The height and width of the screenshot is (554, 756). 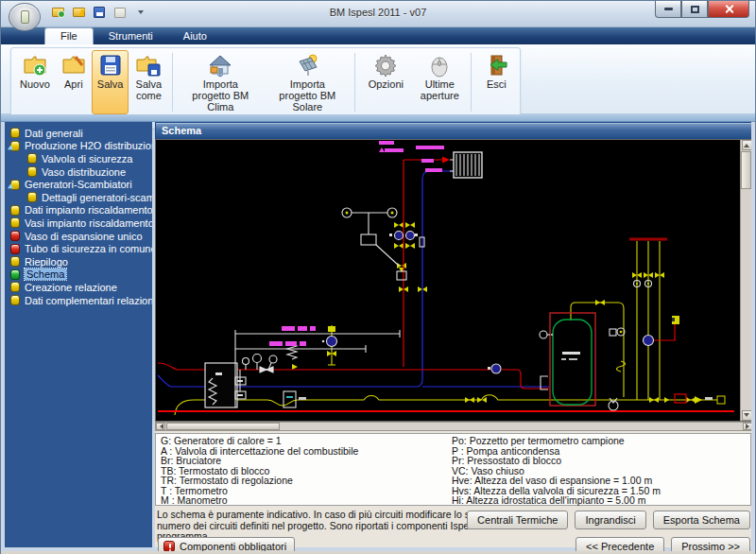 What do you see at coordinates (78, 335) in the screenshot?
I see `navigation-sidebar: Dati generali Produzione H2O distribuzio…` at bounding box center [78, 335].